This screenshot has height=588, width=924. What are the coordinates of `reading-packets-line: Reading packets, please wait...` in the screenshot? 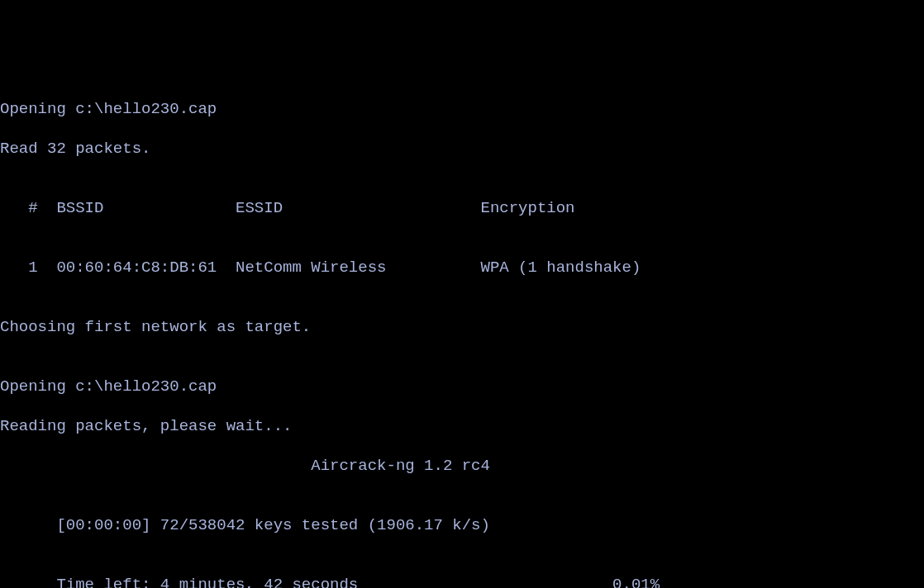 It's located at (462, 426).